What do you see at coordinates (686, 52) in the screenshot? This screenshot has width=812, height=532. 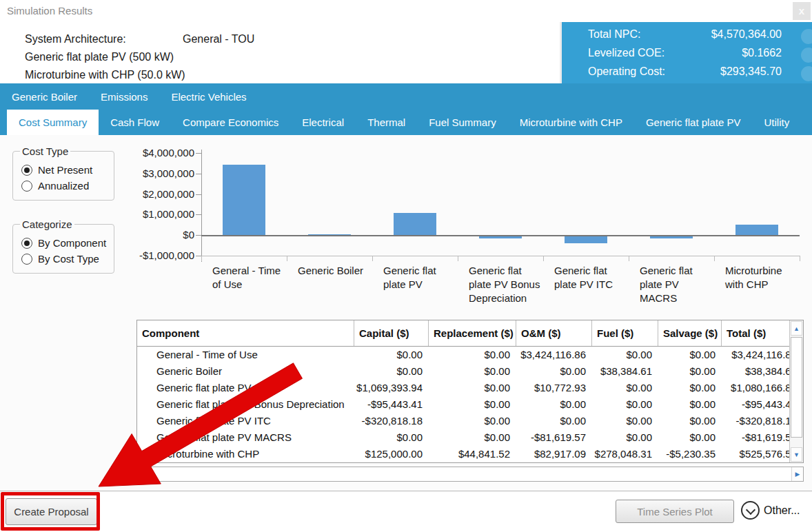 I see `metrics-summary-box: Total NPC:$4,570,364.00Levelized COE:$0.…` at bounding box center [686, 52].